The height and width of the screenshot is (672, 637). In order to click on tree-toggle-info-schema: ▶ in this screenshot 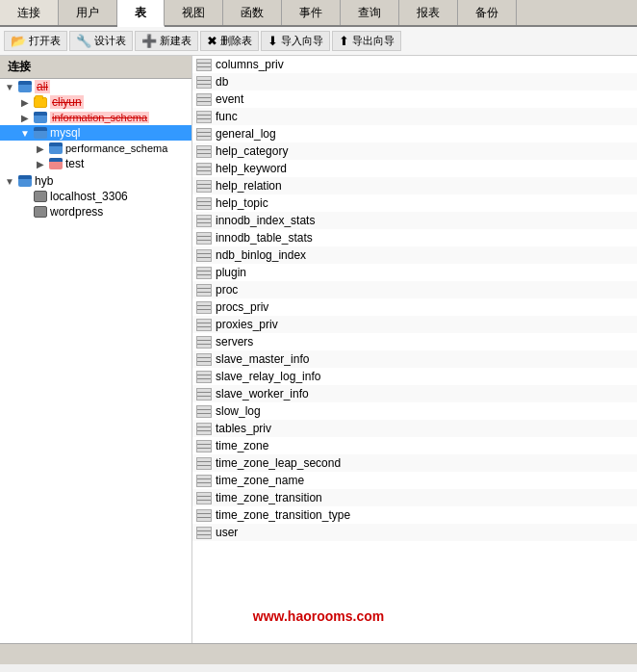, I will do `click(25, 117)`.